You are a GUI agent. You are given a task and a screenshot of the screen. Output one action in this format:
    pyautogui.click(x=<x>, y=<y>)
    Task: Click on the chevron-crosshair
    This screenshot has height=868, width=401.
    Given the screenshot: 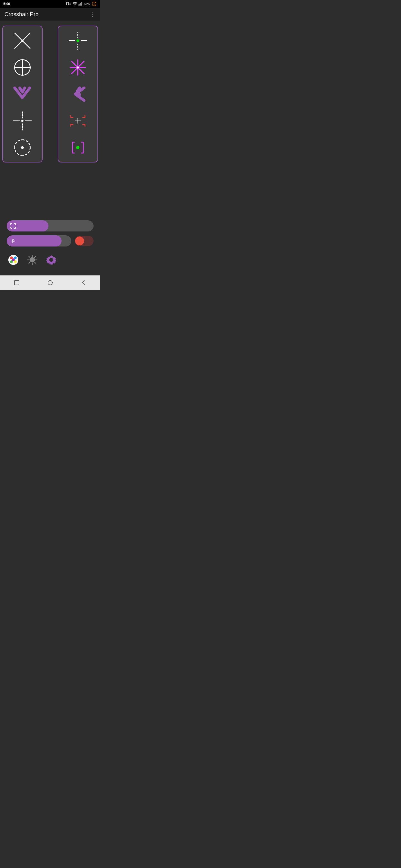 What is the action you would take?
    pyautogui.click(x=23, y=94)
    